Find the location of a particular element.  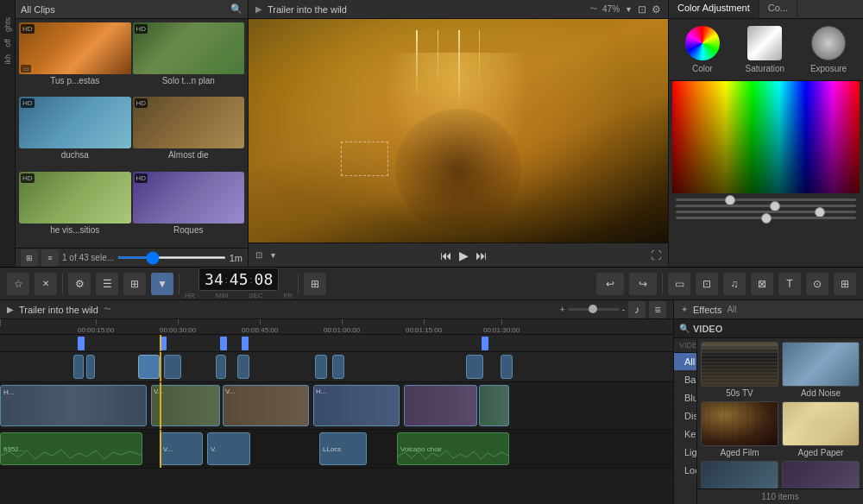

arrange-btn: ⊞ is located at coordinates (135, 284).